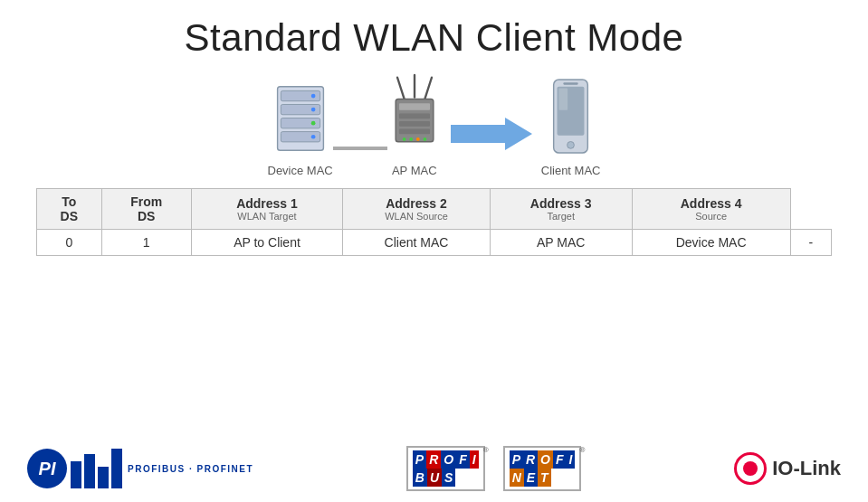  What do you see at coordinates (750, 469) in the screenshot?
I see `io-link-circle-icon` at bounding box center [750, 469].